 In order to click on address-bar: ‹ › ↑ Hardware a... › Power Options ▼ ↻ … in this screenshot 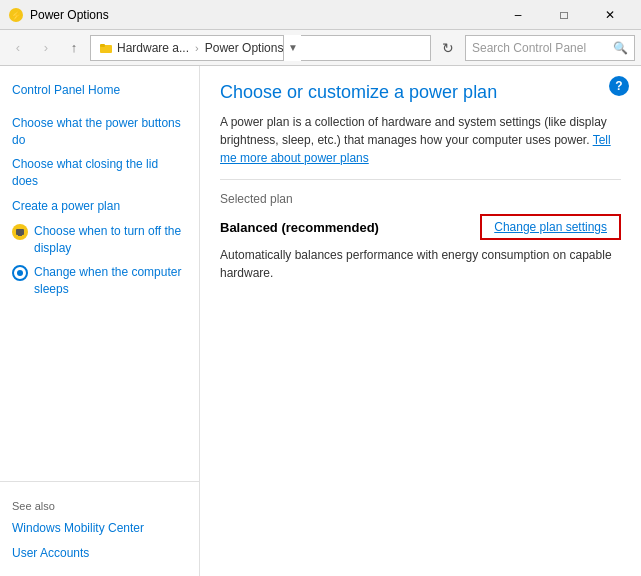, I will do `click(320, 48)`.